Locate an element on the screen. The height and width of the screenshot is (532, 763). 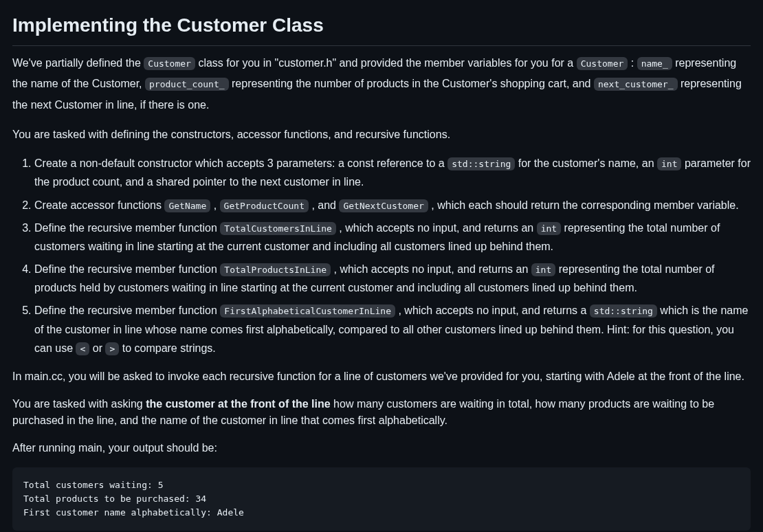
code-product-count-var: product_count_ is located at coordinates (187, 84).